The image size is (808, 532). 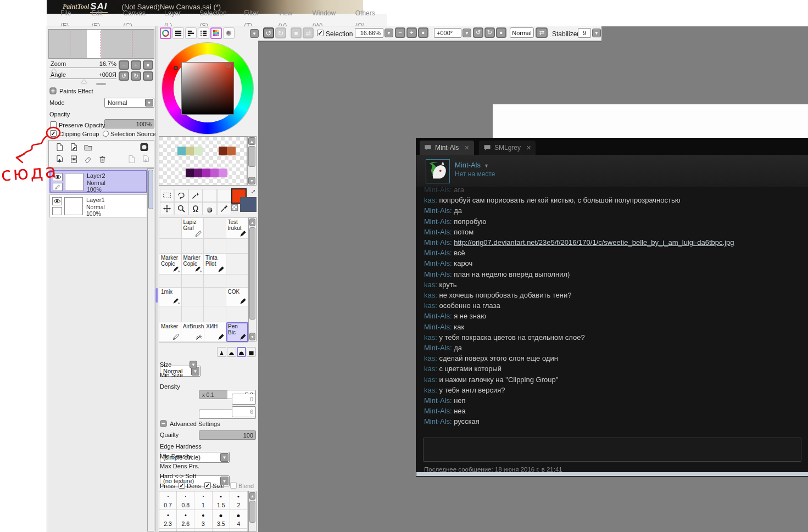 I want to click on new-layer-set-button, so click(x=88, y=147).